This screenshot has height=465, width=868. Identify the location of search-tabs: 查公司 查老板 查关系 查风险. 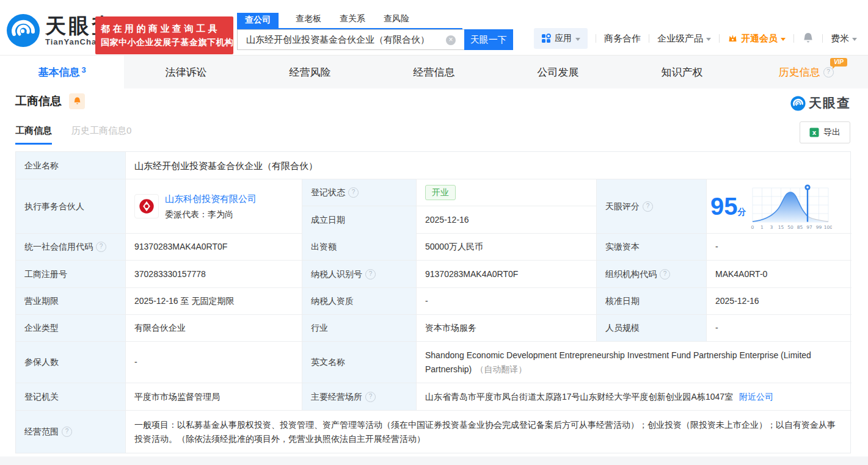
(349, 20).